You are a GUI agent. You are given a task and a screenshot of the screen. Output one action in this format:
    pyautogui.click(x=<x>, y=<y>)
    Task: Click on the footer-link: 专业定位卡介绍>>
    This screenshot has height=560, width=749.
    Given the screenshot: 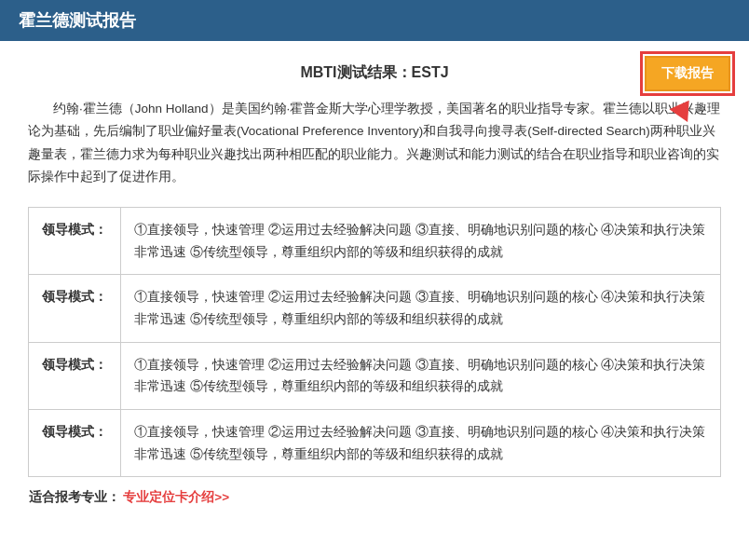 What is the action you would take?
    pyautogui.click(x=176, y=498)
    